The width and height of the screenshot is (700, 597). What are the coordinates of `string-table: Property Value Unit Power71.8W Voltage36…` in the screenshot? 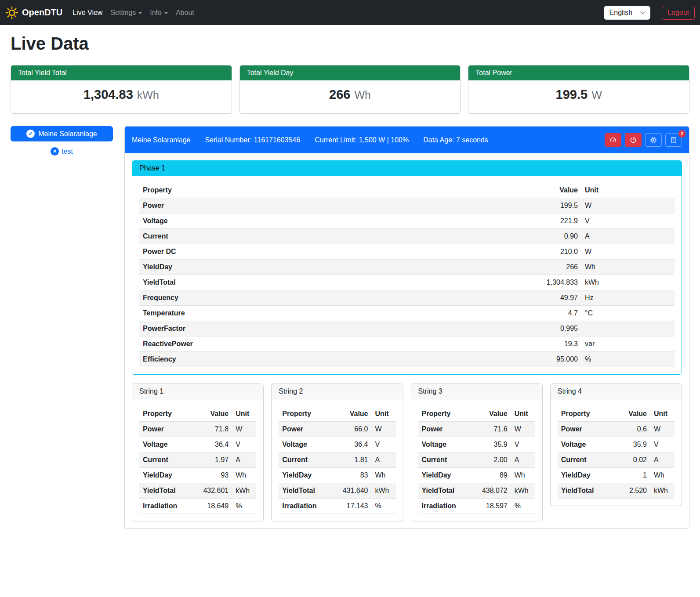 It's located at (198, 460).